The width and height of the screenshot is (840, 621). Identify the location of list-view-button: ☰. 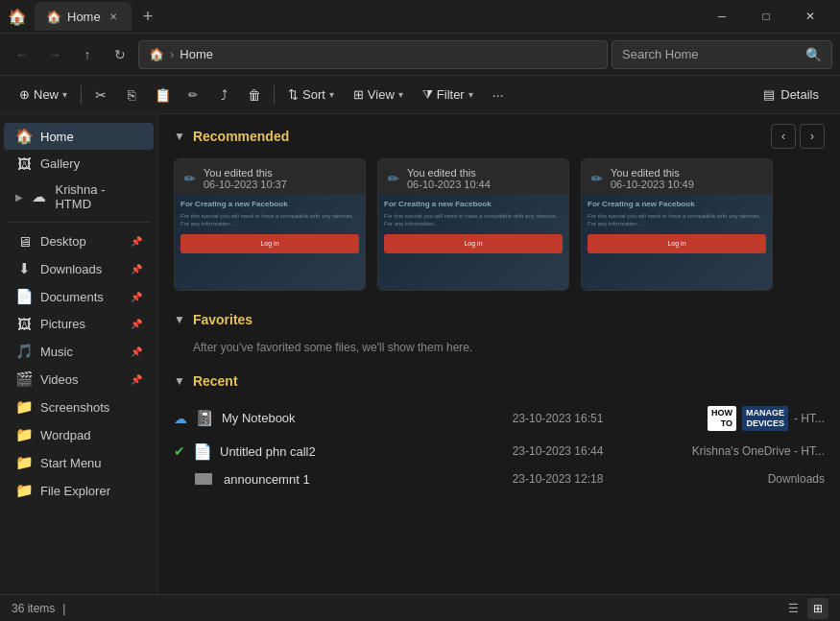
(793, 609).